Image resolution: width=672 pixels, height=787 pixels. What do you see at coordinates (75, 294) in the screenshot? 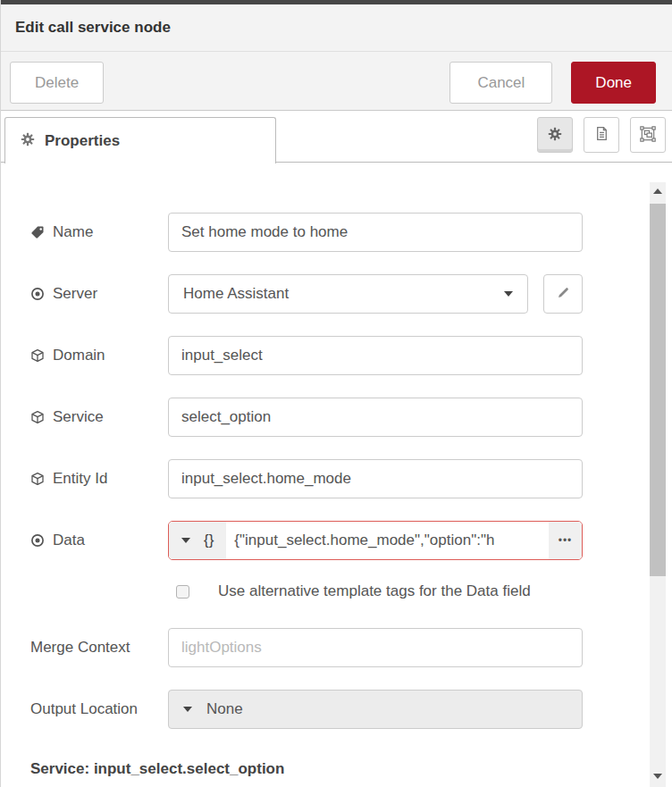
I see `server-label: Server` at bounding box center [75, 294].